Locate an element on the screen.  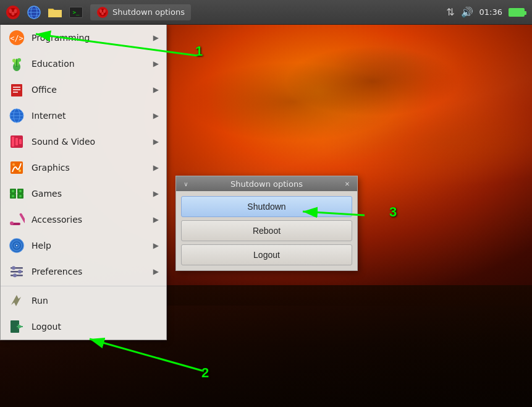
raspberry-pi-button is located at coordinates (13, 12).